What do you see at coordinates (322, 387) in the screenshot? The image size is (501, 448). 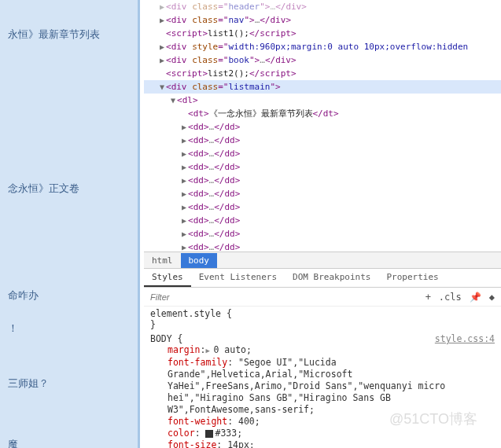 I see `css-prop: font-family: "Segoe UI","Lucida Grande",…` at bounding box center [322, 387].